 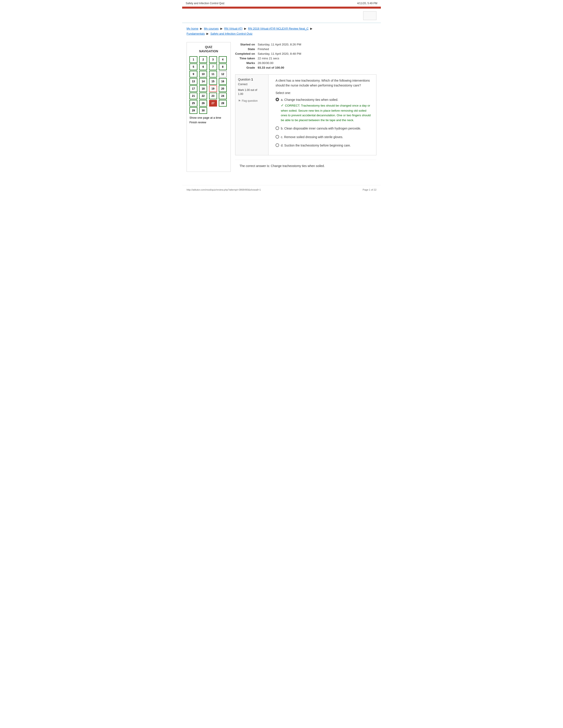 What do you see at coordinates (213, 74) in the screenshot?
I see `nav-btn-11: 11` at bounding box center [213, 74].